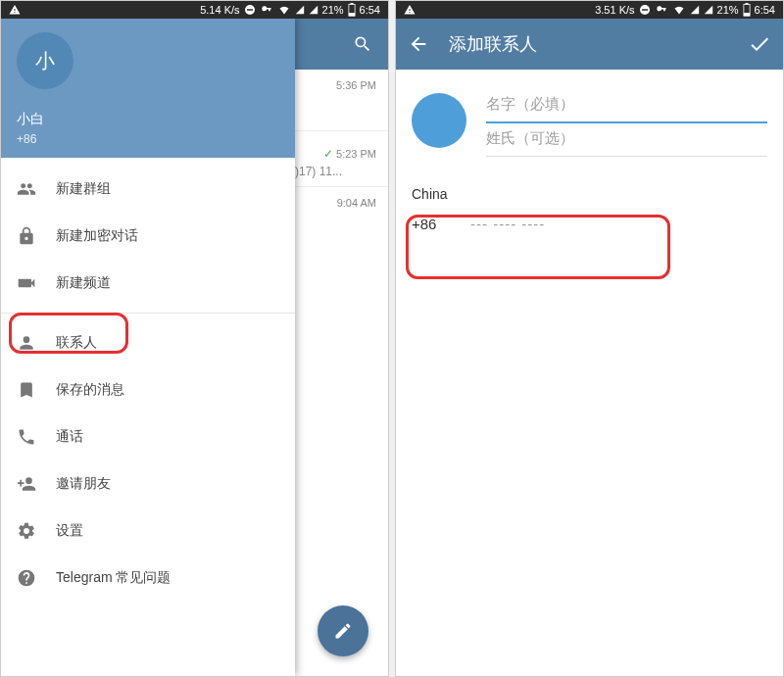 The height and width of the screenshot is (677, 784). I want to click on drawer-item-invite: 邀请朋友, so click(148, 484).